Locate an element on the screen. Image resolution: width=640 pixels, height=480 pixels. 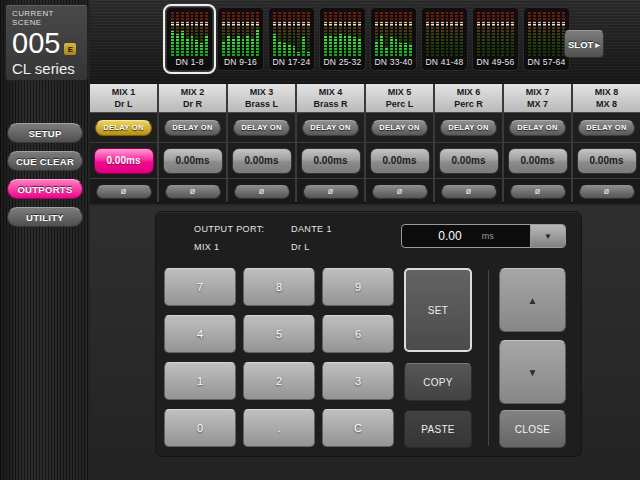
delay-value-field: 0.00 ms is located at coordinates (466, 236).